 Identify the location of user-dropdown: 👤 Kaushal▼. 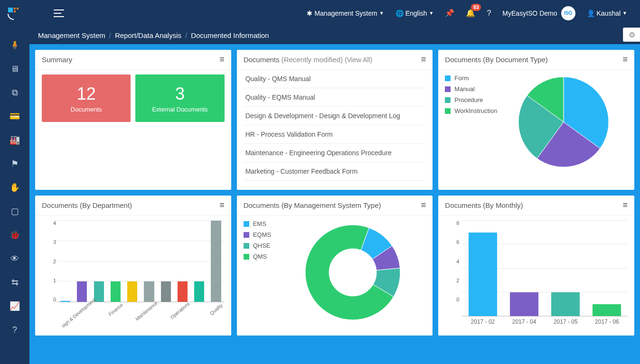
(607, 13).